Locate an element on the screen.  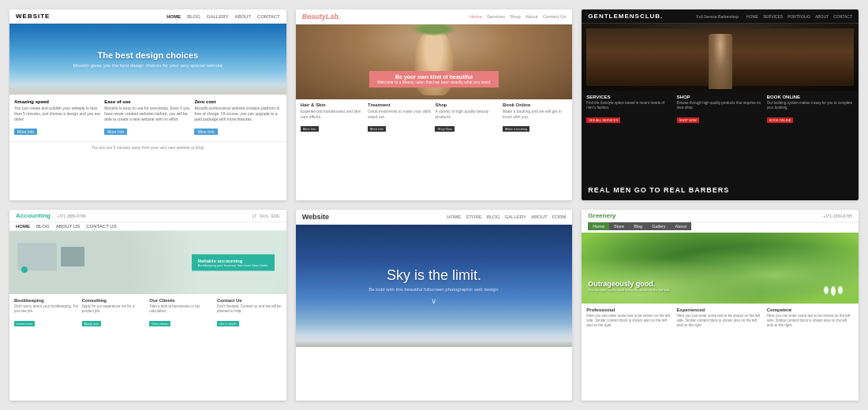
card4-phone: +371 2889-6796 is located at coordinates (71, 216).